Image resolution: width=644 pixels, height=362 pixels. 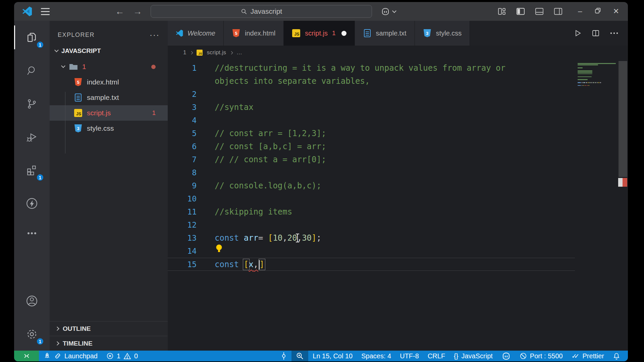 What do you see at coordinates (196, 33) in the screenshot?
I see `tab-welcome: Welcome` at bounding box center [196, 33].